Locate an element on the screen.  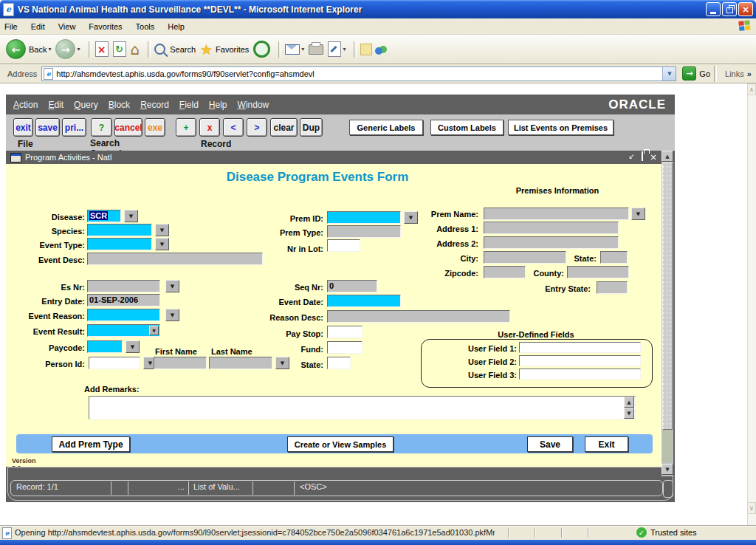
exit-form-button: Exit is located at coordinates (607, 445).